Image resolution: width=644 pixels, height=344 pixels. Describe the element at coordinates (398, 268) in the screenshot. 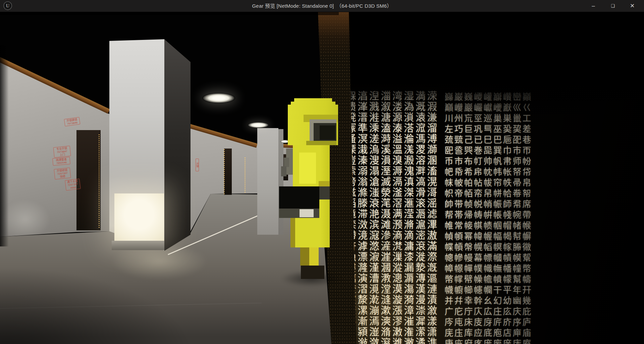

I see `wall-character: 漎` at that location.